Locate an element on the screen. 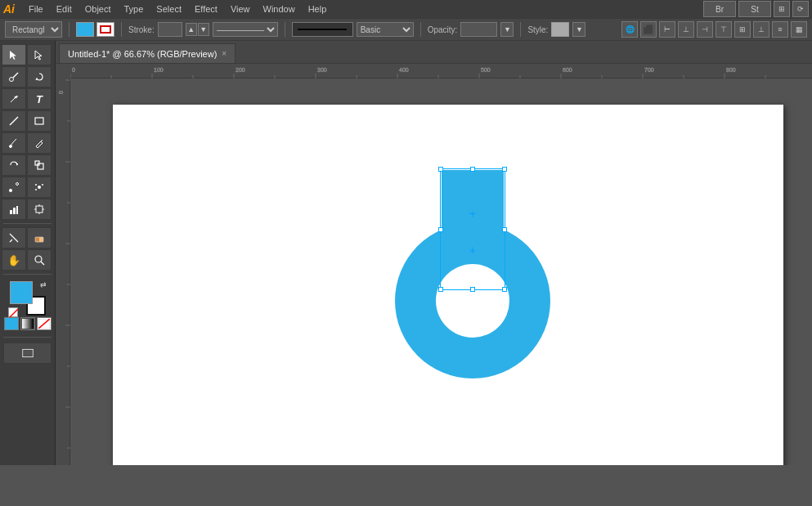  lasso-btn is located at coordinates (39, 77).